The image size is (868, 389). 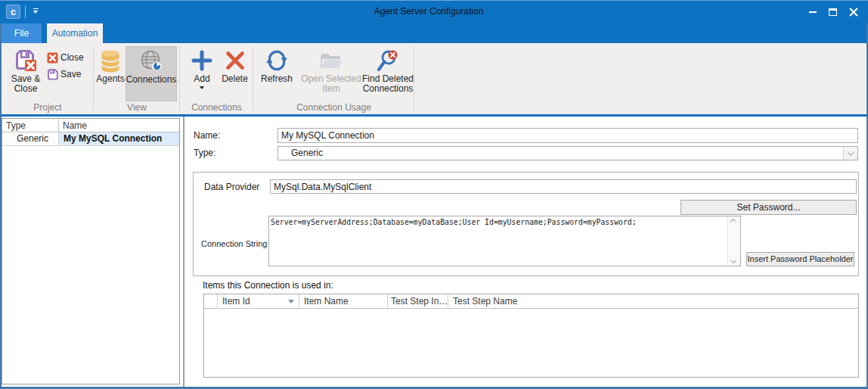 What do you see at coordinates (236, 301) in the screenshot?
I see `item-id-text: Item Id` at bounding box center [236, 301].